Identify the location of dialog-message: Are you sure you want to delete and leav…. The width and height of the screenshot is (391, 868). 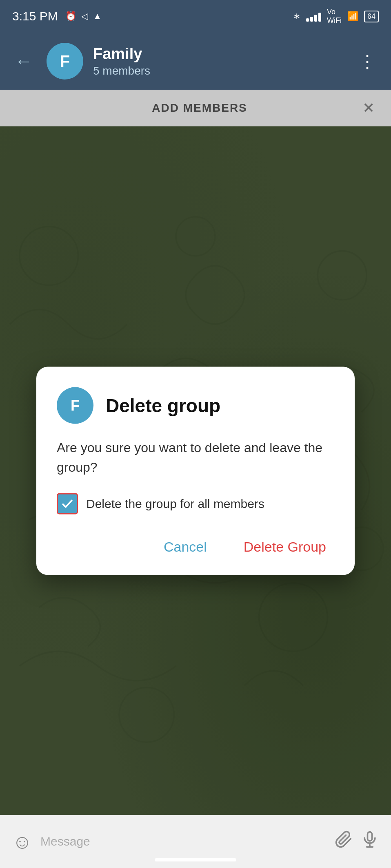
(196, 457).